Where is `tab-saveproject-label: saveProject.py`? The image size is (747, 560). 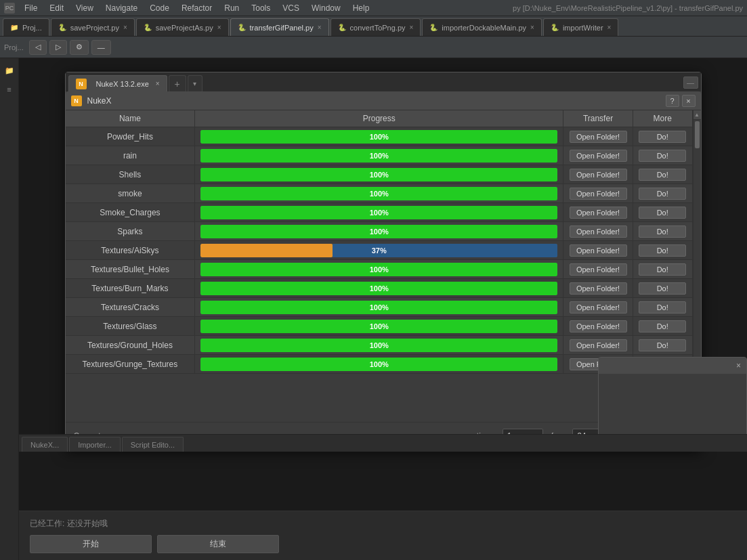
tab-saveproject-label: saveProject.py is located at coordinates (95, 28).